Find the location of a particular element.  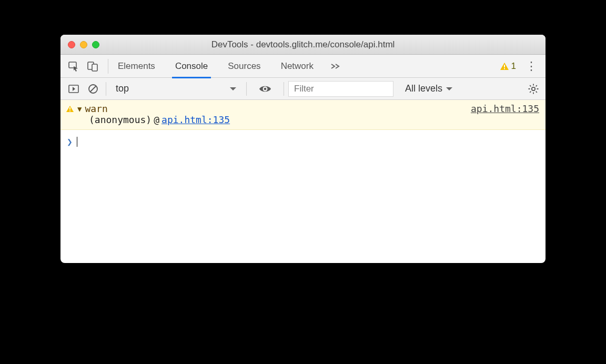

tab-console: Console is located at coordinates (191, 66).